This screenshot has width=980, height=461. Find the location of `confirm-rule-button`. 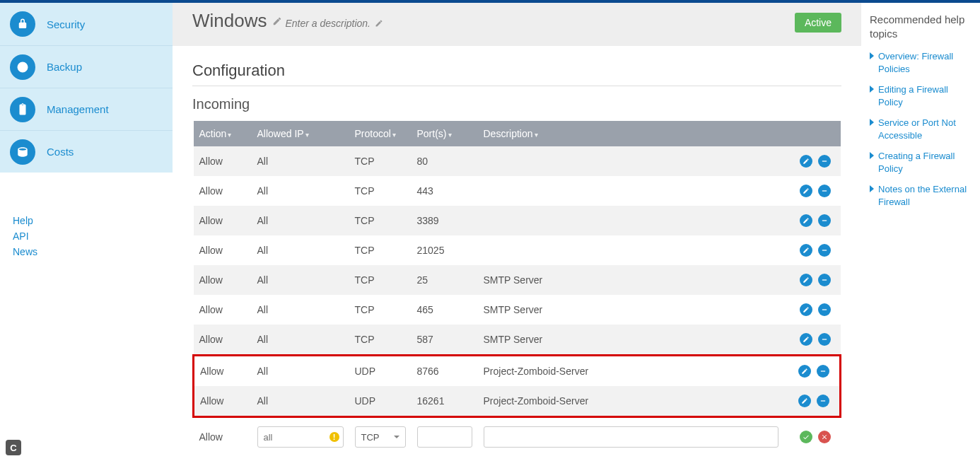

confirm-rule-button is located at coordinates (806, 437).